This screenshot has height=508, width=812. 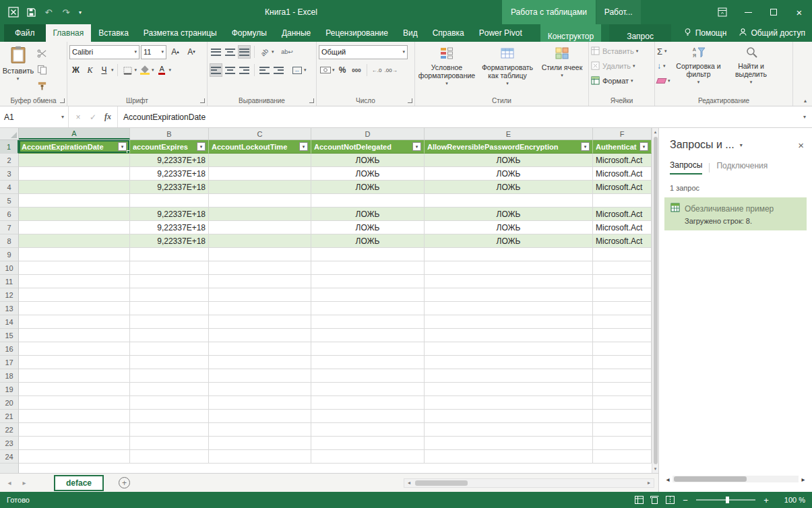 I want to click on cell-B2: 9,22337E+18, so click(x=170, y=160).